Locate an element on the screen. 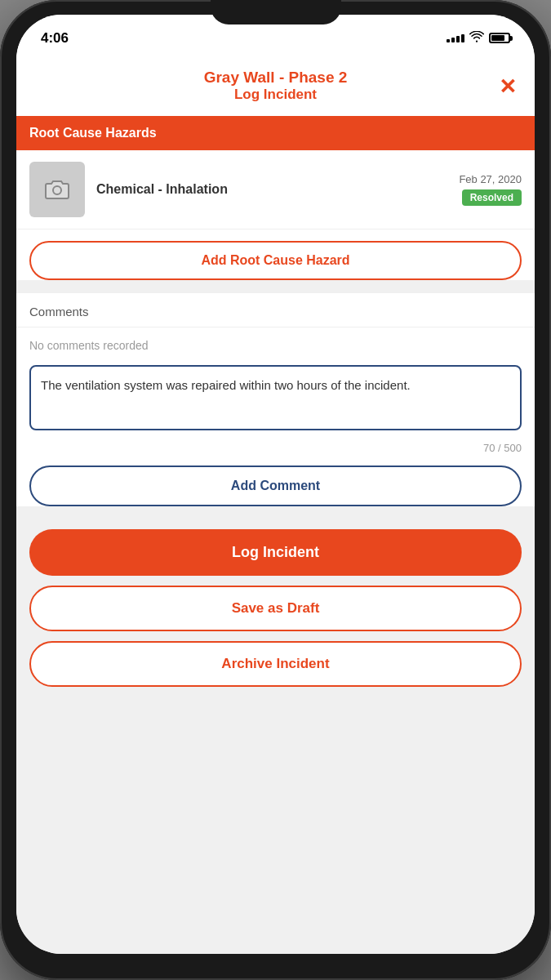 This screenshot has height=980, width=551. page-title: Log Incident is located at coordinates (276, 95).